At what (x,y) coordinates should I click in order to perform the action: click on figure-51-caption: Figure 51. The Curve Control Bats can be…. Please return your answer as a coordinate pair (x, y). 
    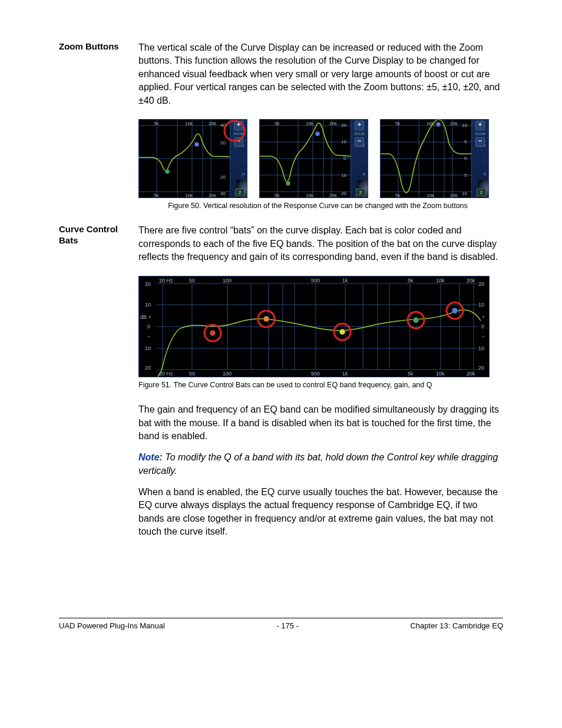
    Looking at the image, I should click on (320, 386).